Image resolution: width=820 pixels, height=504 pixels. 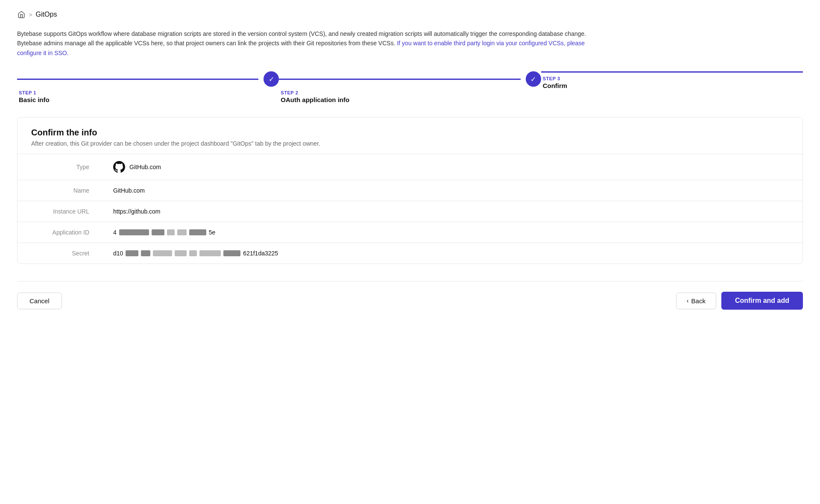 What do you see at coordinates (410, 87) in the screenshot?
I see `steps-container: ✓ STEP 1 Basic info ✓ STEP 2 OAuth appli…` at bounding box center [410, 87].